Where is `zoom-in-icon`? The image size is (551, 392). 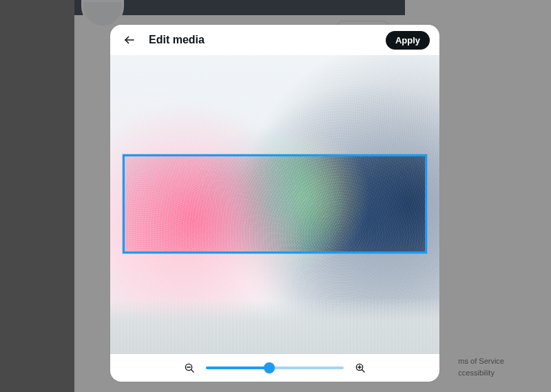 zoom-in-icon is located at coordinates (360, 368).